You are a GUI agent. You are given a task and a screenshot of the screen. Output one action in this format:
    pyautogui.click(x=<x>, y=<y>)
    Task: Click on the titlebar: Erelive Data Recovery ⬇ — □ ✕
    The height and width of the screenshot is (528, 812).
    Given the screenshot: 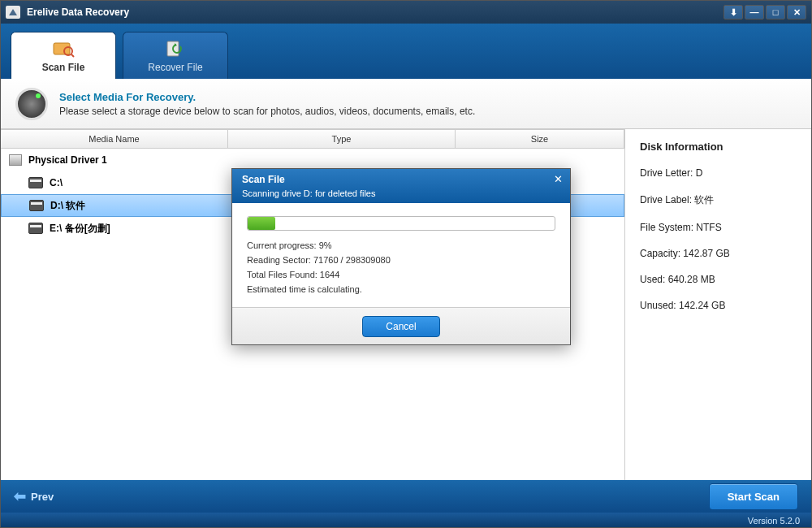 What is the action you would take?
    pyautogui.click(x=406, y=12)
    